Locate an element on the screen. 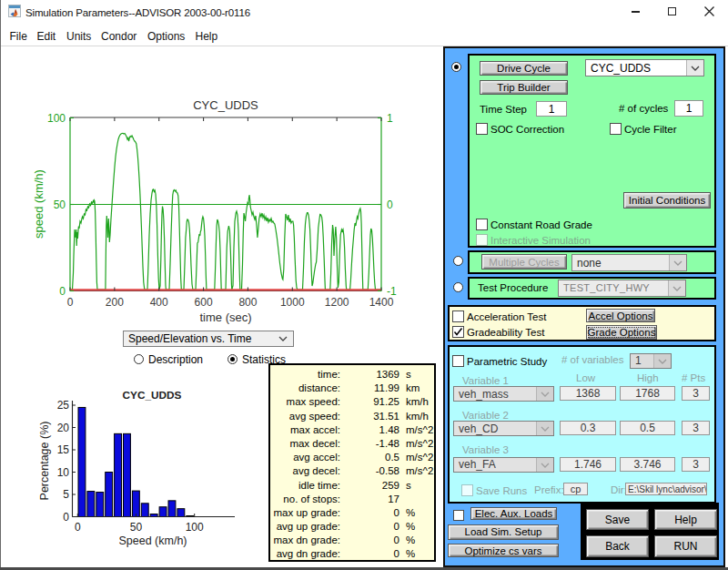  svg-text: 5 is located at coordinates (66, 494).